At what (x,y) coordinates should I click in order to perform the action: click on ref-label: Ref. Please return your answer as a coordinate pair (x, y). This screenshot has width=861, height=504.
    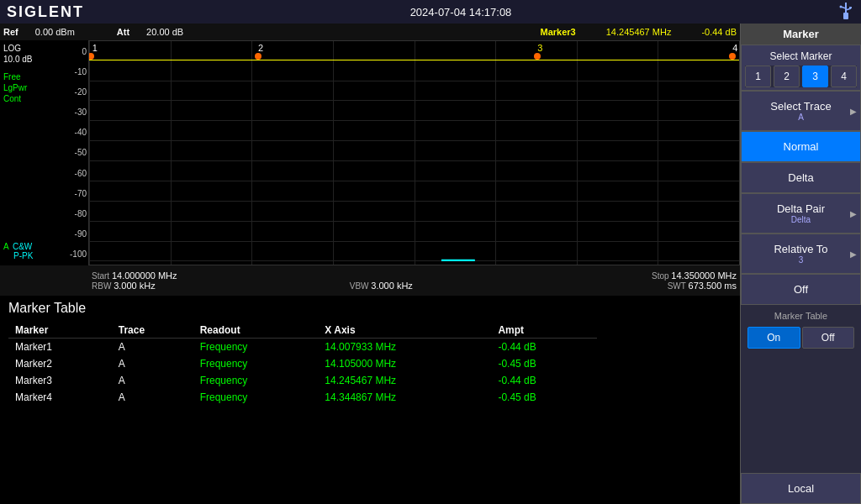
    Looking at the image, I should click on (11, 32).